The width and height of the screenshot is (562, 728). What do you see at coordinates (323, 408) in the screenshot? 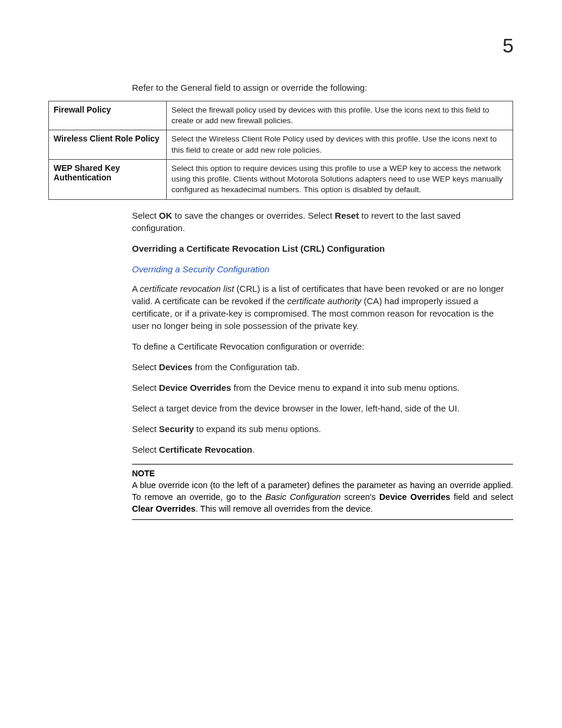
I see `step-3: Select a target device from the device b…` at bounding box center [323, 408].